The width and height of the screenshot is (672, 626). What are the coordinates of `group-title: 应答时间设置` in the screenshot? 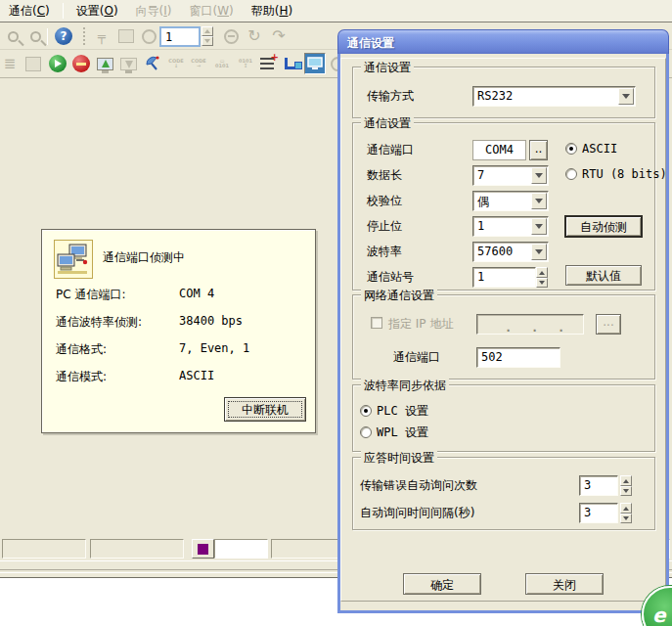 It's located at (399, 458).